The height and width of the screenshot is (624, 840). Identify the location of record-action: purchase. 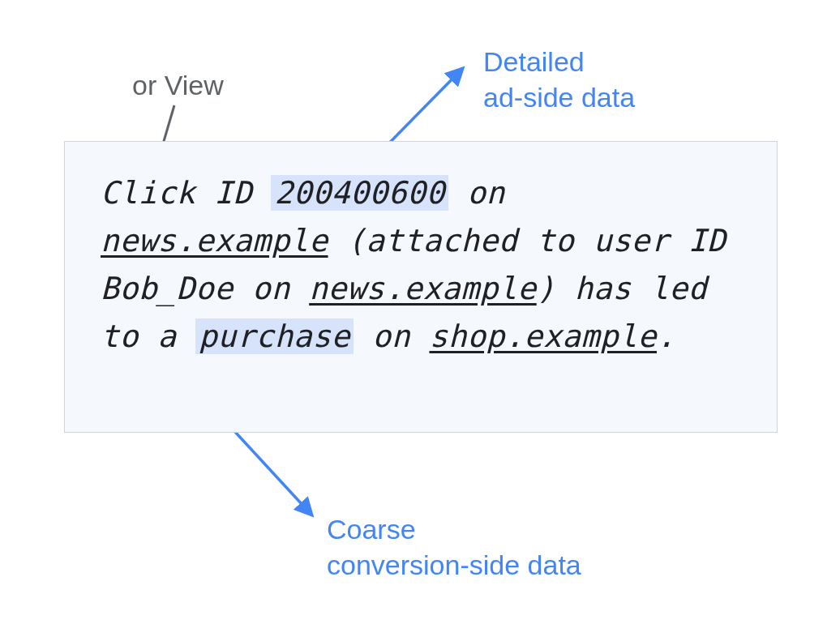
(274, 336).